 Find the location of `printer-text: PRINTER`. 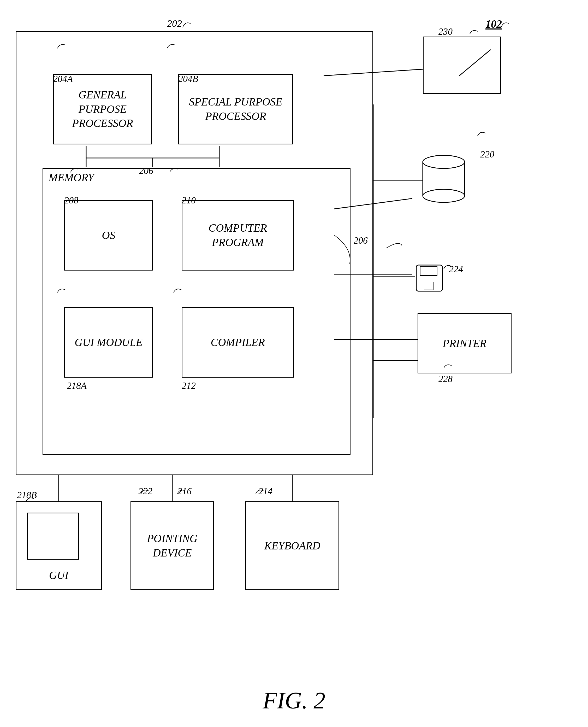

printer-text: PRINTER is located at coordinates (465, 344).